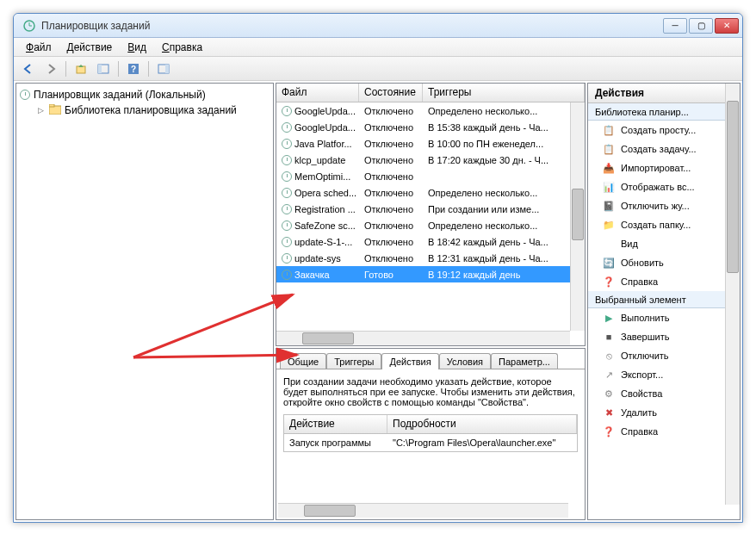 The image size is (756, 546). I want to click on tab-actions: Действия, so click(410, 362).